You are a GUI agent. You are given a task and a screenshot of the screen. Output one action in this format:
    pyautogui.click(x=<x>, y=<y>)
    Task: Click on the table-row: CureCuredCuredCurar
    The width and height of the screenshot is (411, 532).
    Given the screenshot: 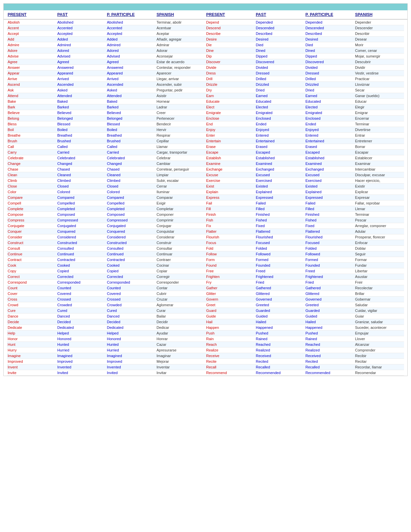 What is the action you would take?
    pyautogui.click(x=106, y=311)
    